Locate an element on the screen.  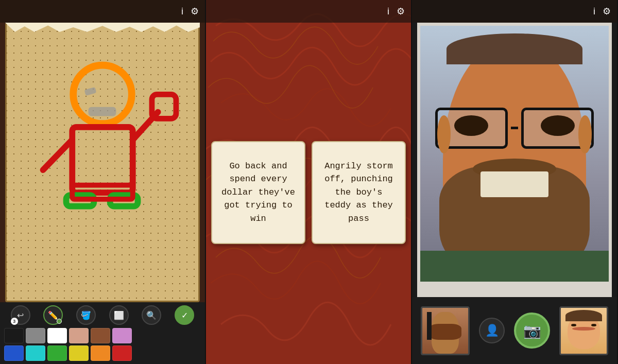
undo-button: ↩ 3 is located at coordinates (21, 315).